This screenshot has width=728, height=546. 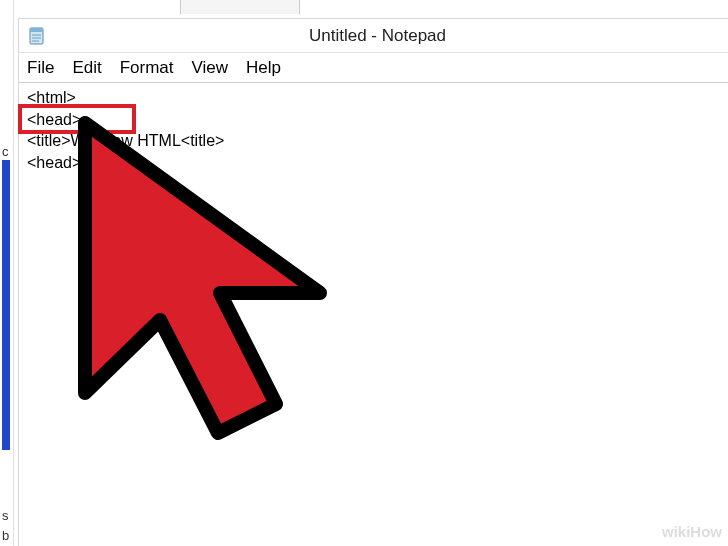 I want to click on strip-mark-s: s, so click(x=6, y=516).